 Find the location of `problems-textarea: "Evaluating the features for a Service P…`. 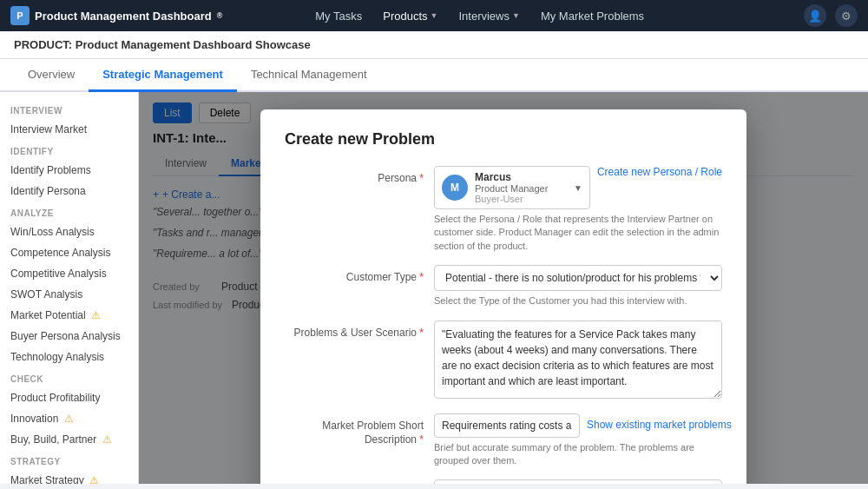

problems-textarea: "Evaluating the features for a Service P… is located at coordinates (578, 360).